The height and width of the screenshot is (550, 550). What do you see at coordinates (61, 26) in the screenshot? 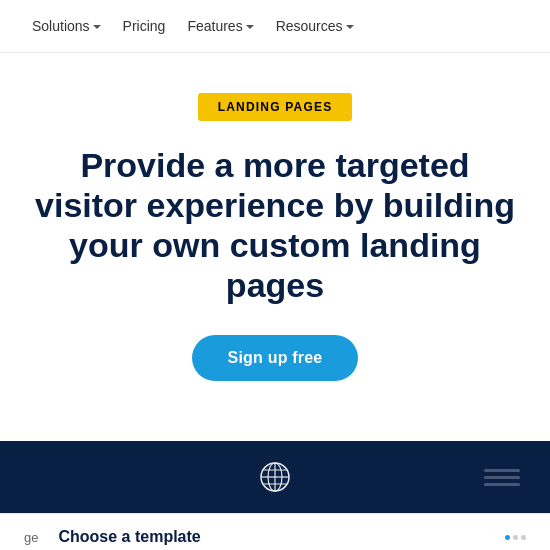
I see `nav-solutions-label: Solutions` at bounding box center [61, 26].